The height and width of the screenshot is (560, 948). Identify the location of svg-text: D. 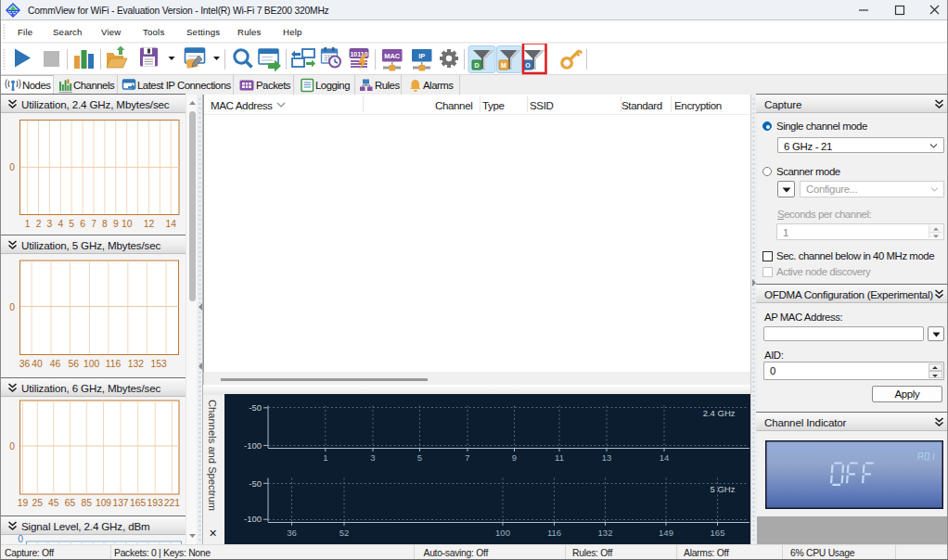
(477, 65).